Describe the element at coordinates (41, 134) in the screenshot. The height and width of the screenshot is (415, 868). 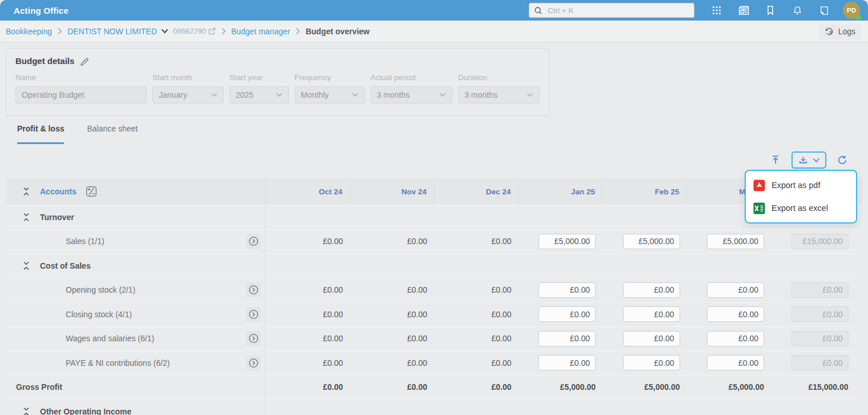
I see `tab-profit-and-loss: Profit & loss` at that location.